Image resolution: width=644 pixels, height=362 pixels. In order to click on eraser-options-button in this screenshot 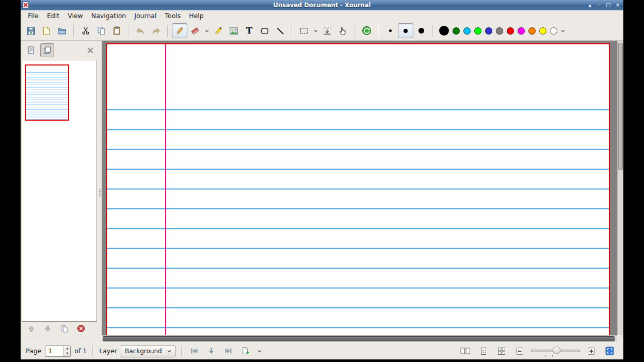, I will do `click(206, 31)`.